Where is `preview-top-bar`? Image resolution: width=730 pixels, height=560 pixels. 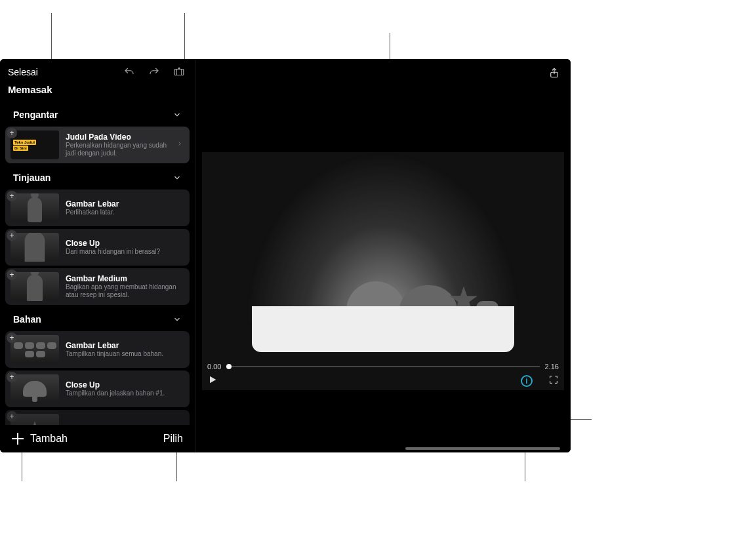
preview-top-bar is located at coordinates (383, 74).